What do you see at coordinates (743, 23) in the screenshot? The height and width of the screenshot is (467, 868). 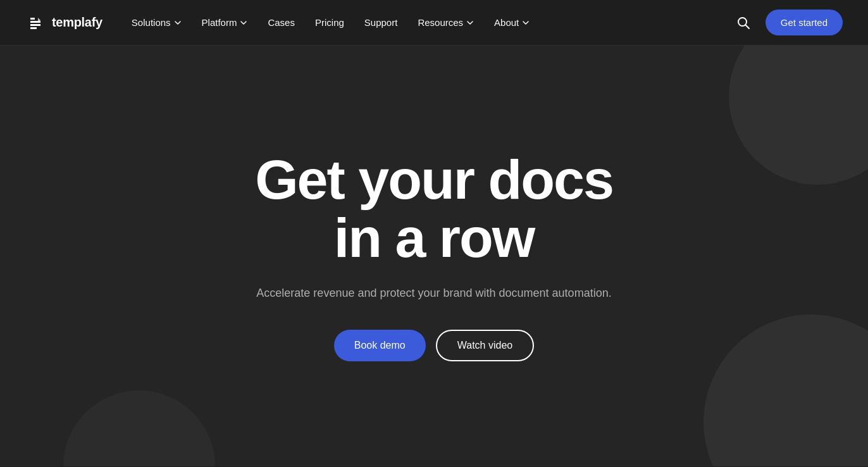 I see `search-icon` at bounding box center [743, 23].